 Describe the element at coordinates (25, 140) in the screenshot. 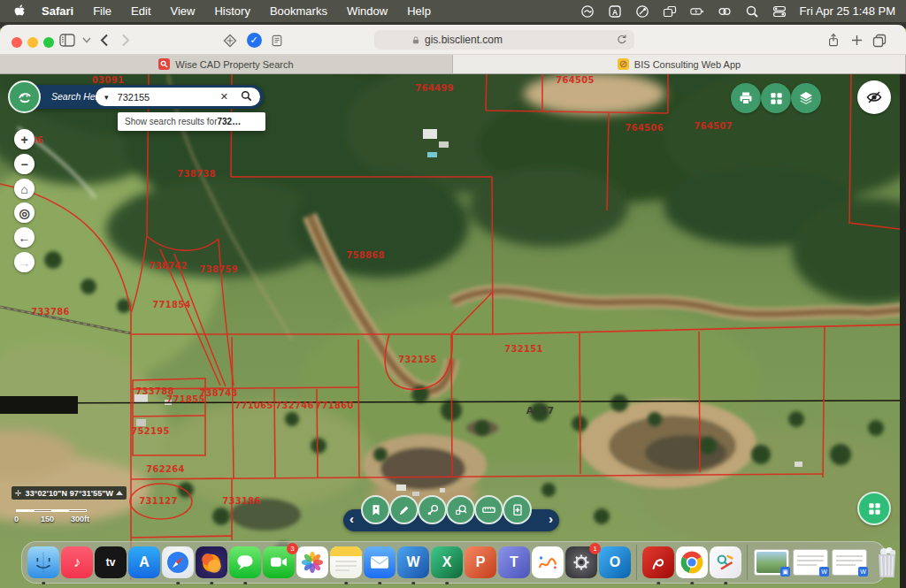

I see `zoom-in-button: +` at that location.